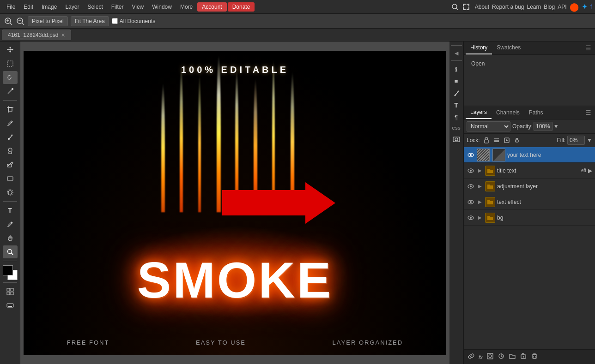  I want to click on history-panel-menu: ☰, so click(589, 48).